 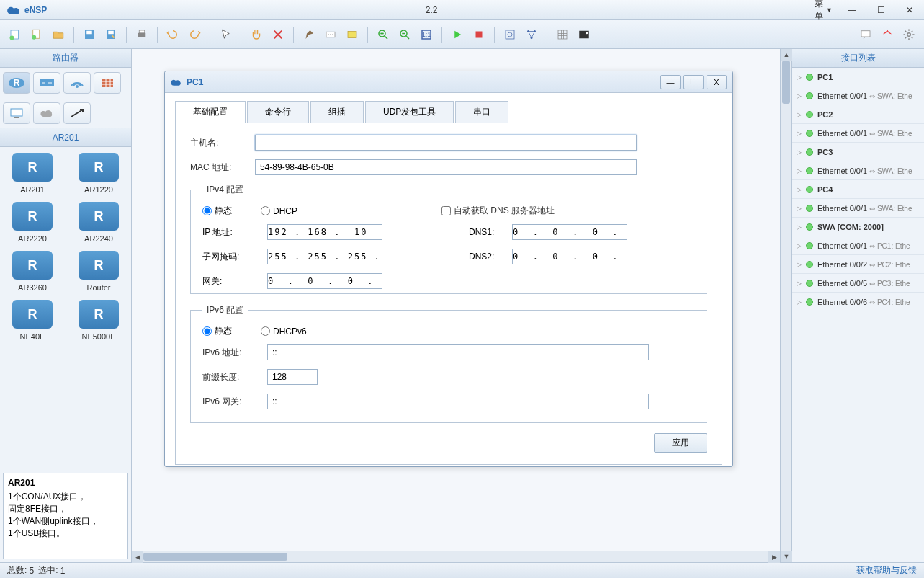 I want to click on category-router-icon: R, so click(x=17, y=83).